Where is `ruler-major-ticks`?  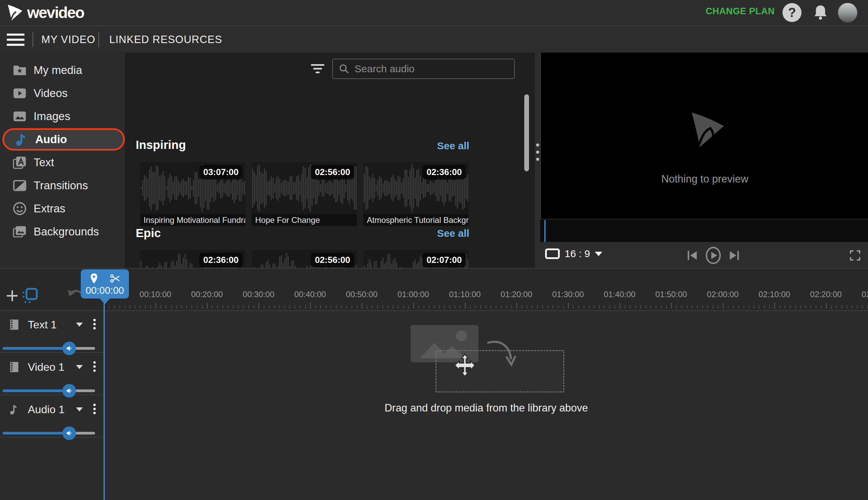
ruler-major-ticks is located at coordinates (486, 306).